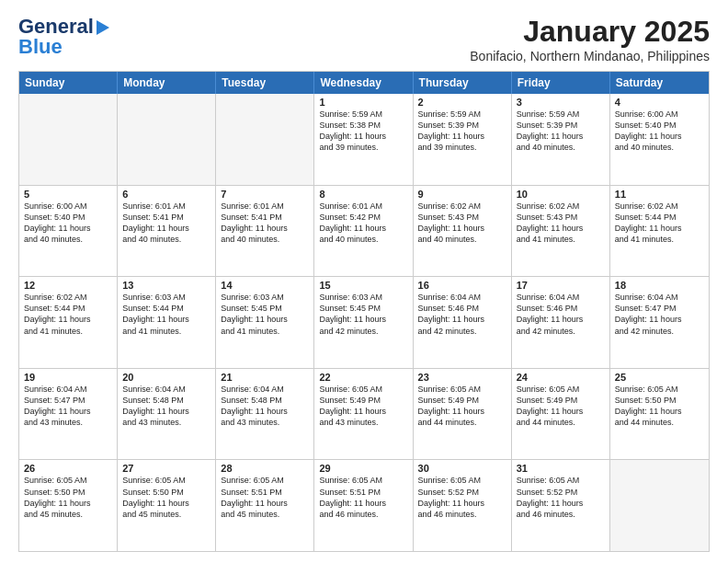 Image resolution: width=728 pixels, height=563 pixels. I want to click on calendar-cell-15: 15Sunrise: 6:03 AM Sunset: 5:45 PM Dayli…, so click(364, 322).